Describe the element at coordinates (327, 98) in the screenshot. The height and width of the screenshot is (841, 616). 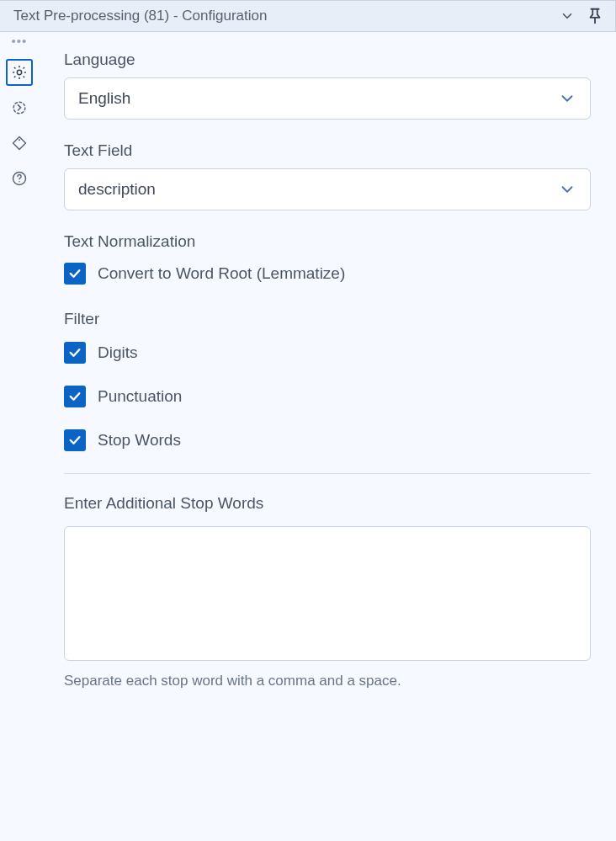
I see `language-select: English` at that location.